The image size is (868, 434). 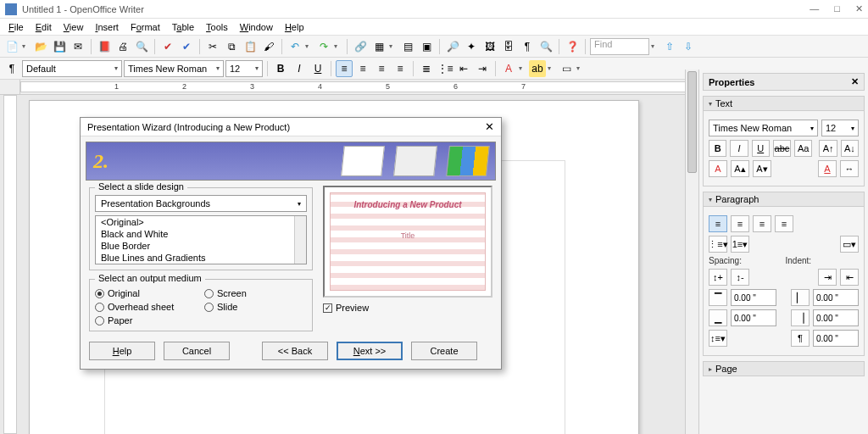 I want to click on props-font-select: Times New Roman▾, so click(x=763, y=128).